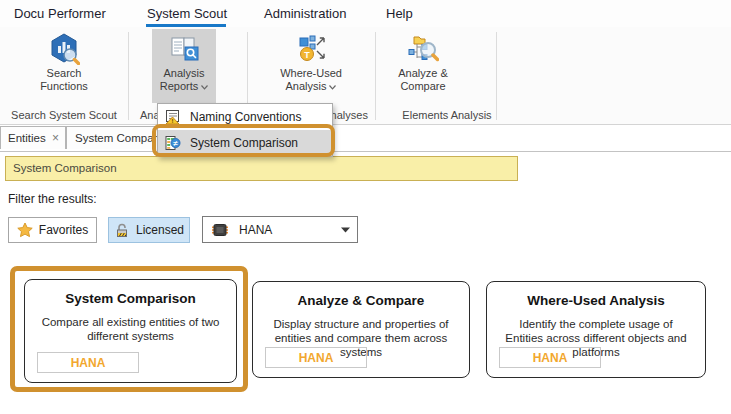 This screenshot has width=731, height=414. I want to click on button-label-line: Functions, so click(64, 86).